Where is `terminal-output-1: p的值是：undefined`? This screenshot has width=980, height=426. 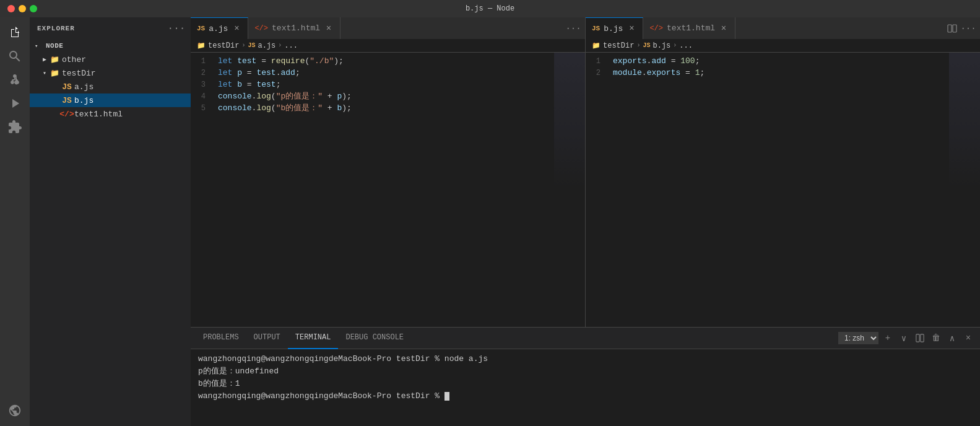
terminal-output-1: p的值是：undefined is located at coordinates (238, 372).